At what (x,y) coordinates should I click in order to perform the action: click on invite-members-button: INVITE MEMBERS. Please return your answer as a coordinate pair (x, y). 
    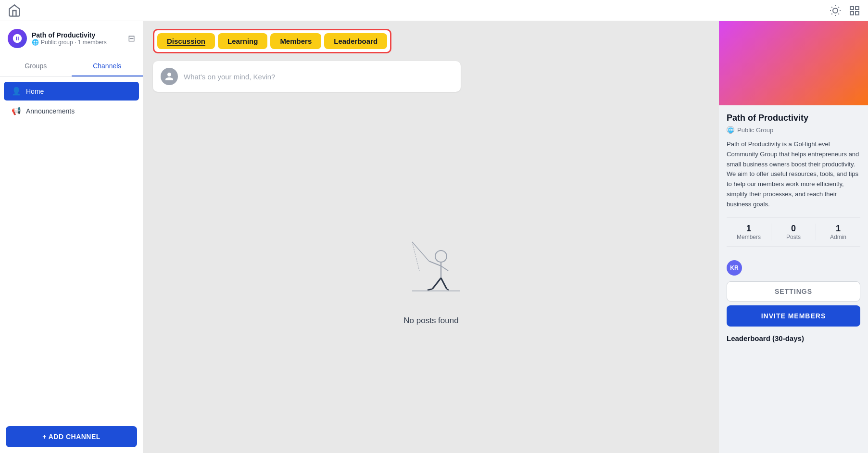
    Looking at the image, I should click on (793, 316).